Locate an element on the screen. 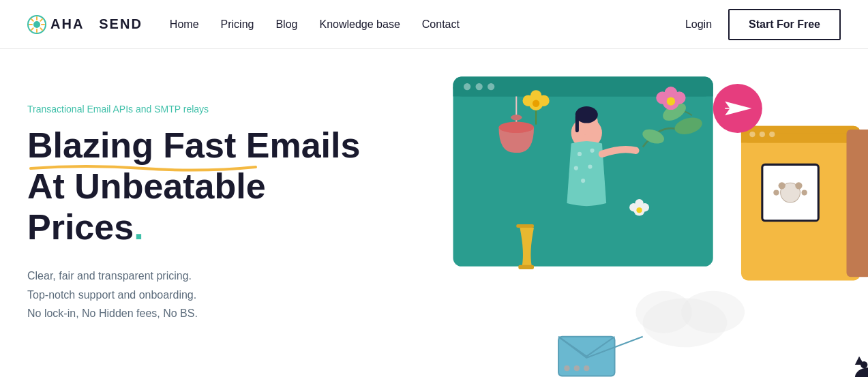 This screenshot has width=868, height=377. logo-send: SEND is located at coordinates (121, 24).